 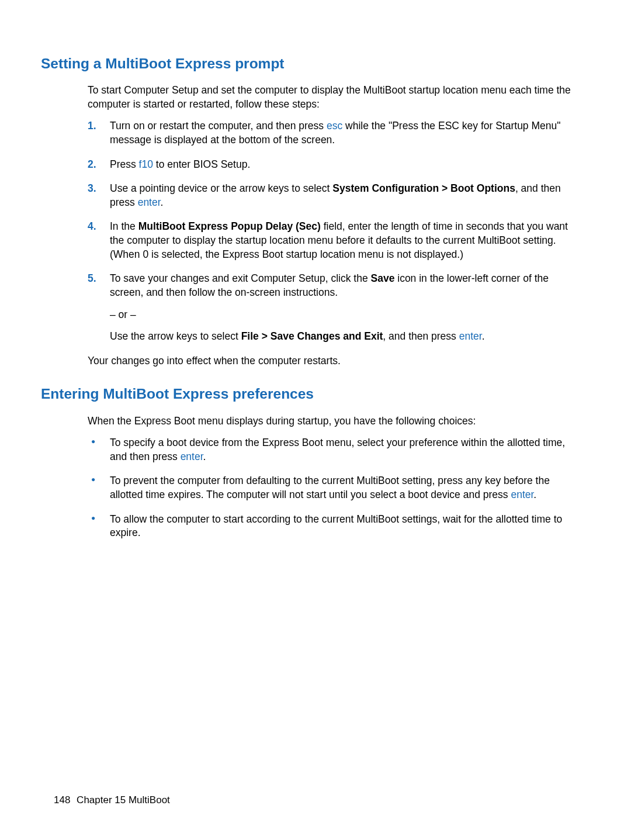 What do you see at coordinates (344, 337) in the screenshot?
I see `step-5-alt: Use the arrow keys to select File > Save…` at bounding box center [344, 337].